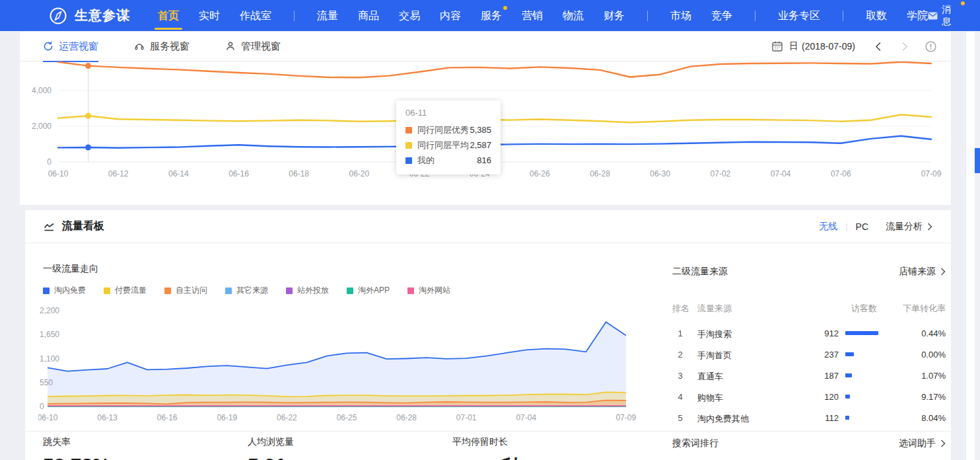  Describe the element at coordinates (125, 291) in the screenshot. I see `legend-item: 付费流量` at that location.